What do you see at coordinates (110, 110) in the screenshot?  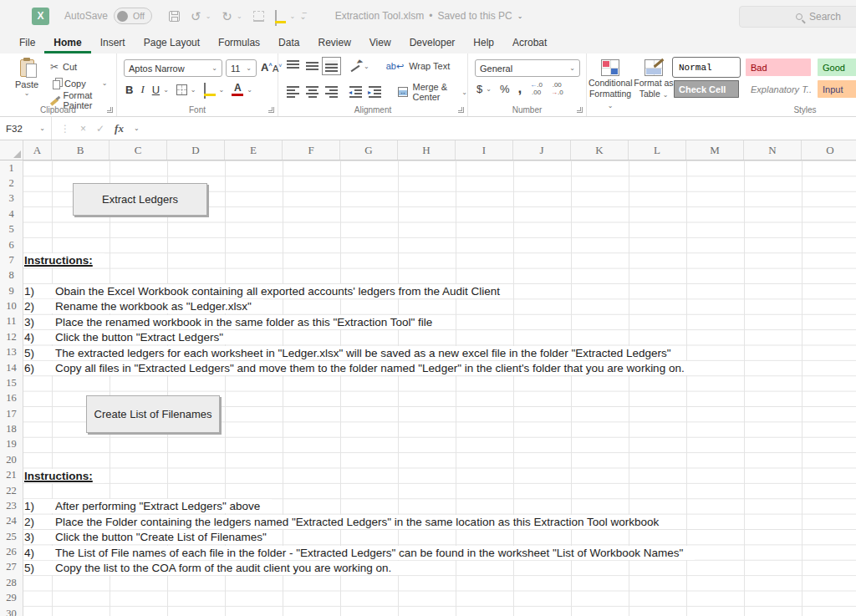 I see `clipboard-dialog-launcher-icon` at bounding box center [110, 110].